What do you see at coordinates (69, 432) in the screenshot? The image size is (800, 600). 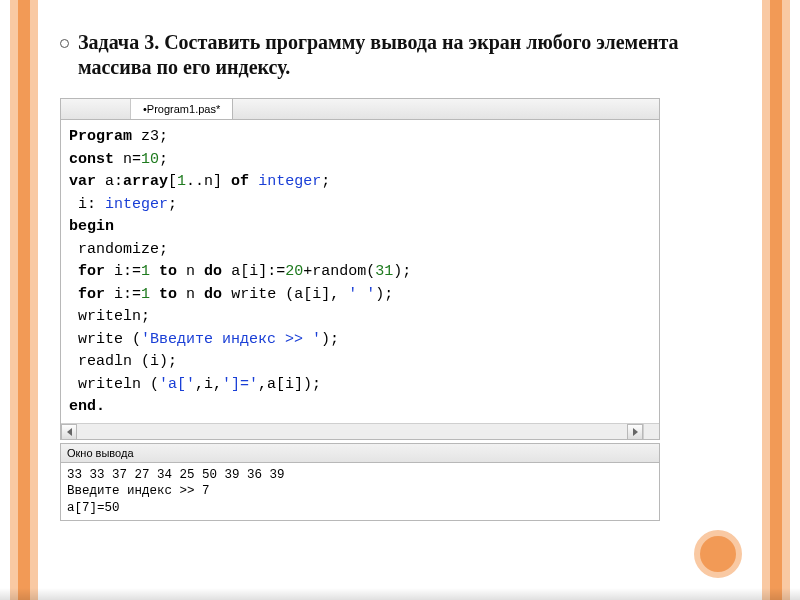 I see `scroll-left-button` at bounding box center [69, 432].